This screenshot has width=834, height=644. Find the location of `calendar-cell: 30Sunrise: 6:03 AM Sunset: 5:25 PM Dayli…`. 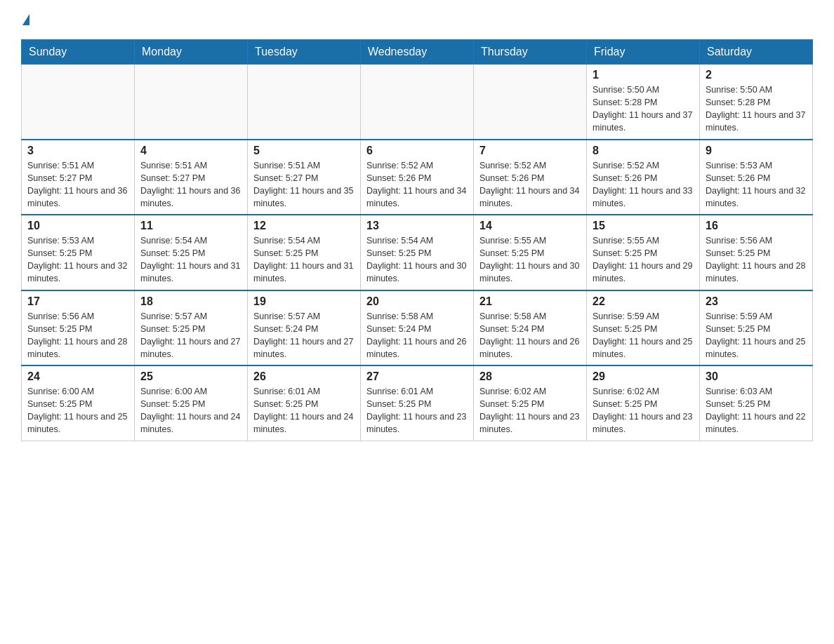

calendar-cell: 30Sunrise: 6:03 AM Sunset: 5:25 PM Dayli… is located at coordinates (757, 403).